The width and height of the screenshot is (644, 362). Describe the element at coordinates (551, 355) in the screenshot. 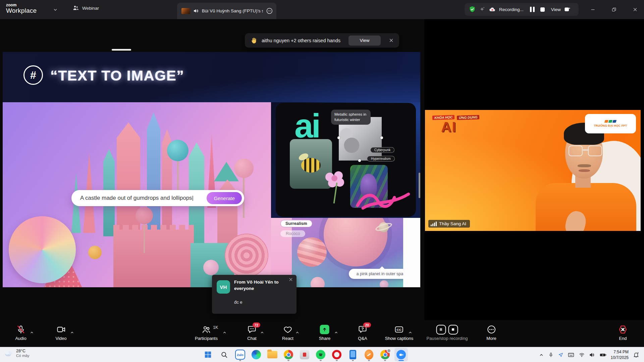

I see `tray-mic-icon` at that location.